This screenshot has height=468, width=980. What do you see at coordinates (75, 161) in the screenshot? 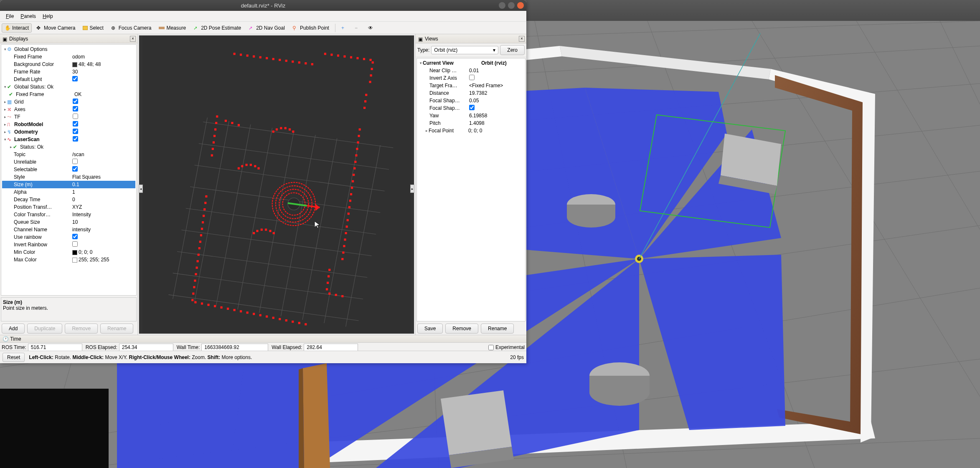
I see `unreliable-checkbox` at bounding box center [75, 161].